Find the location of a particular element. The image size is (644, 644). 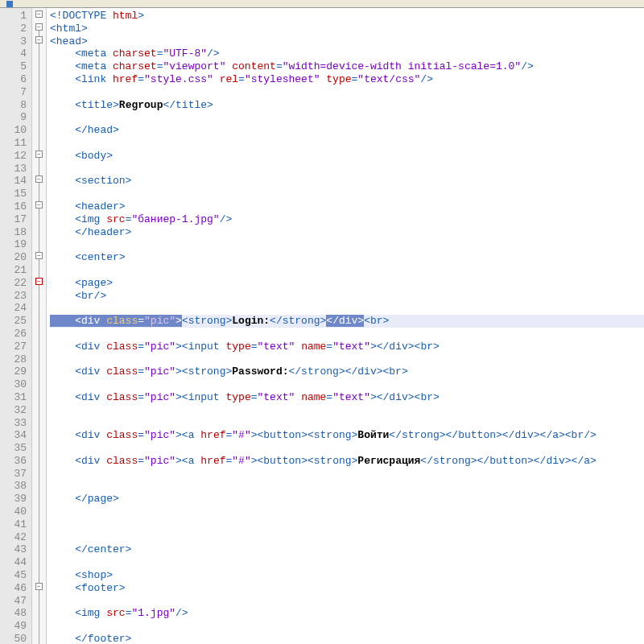

line-number: 47 is located at coordinates (13, 601).